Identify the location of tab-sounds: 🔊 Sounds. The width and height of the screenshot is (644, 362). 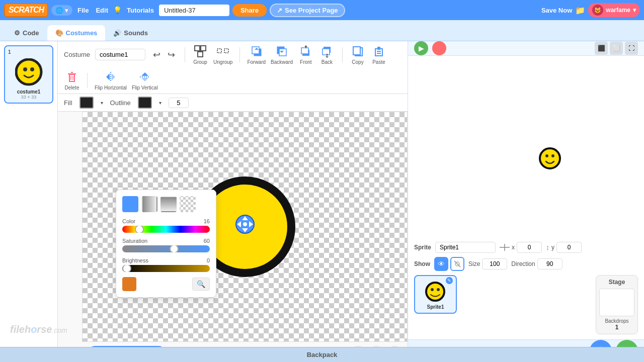
(131, 33).